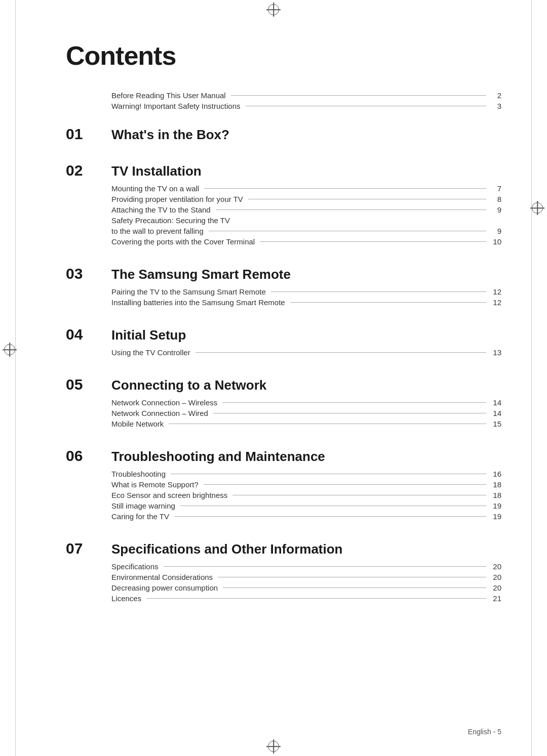 The image size is (547, 756). I want to click on border-right, so click(532, 378).